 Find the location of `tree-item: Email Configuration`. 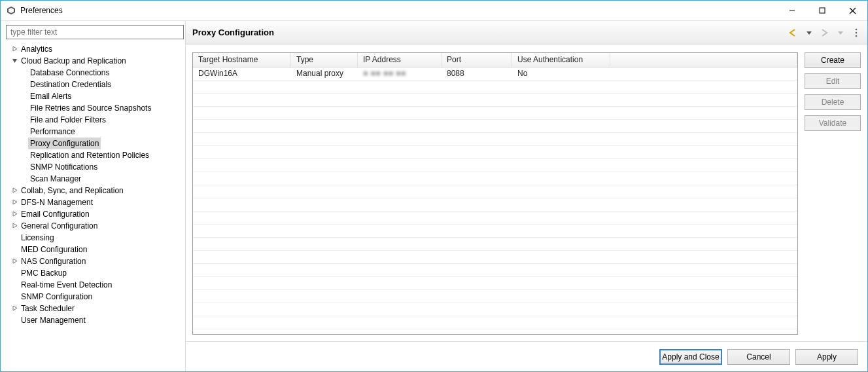

tree-item: Email Configuration is located at coordinates (93, 214).